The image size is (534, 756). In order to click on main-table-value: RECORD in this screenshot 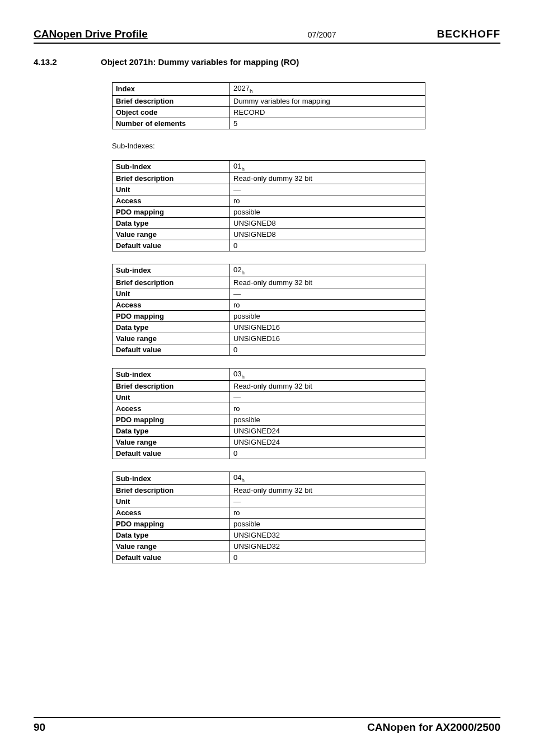, I will do `click(328, 112)`.